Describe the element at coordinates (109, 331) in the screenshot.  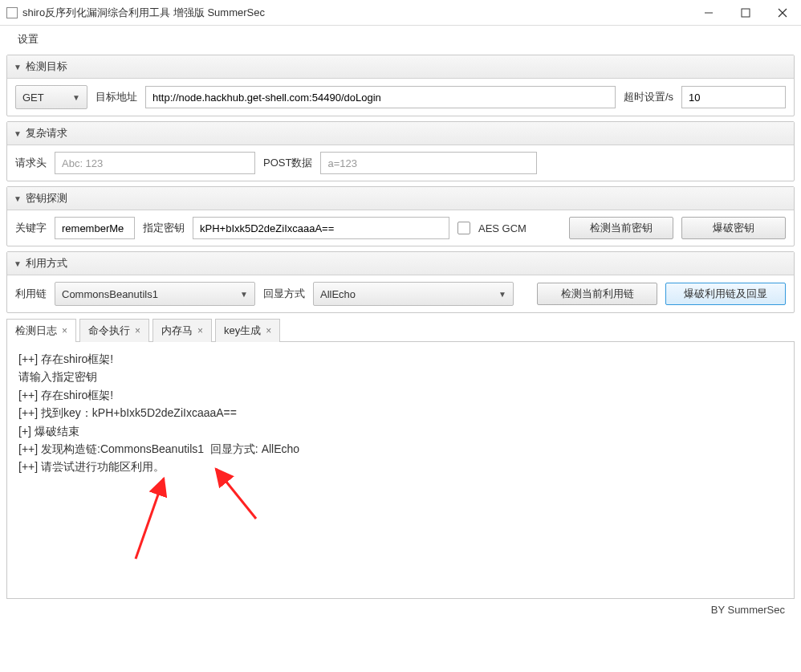
I see `tab-command-label: 命令执行` at that location.